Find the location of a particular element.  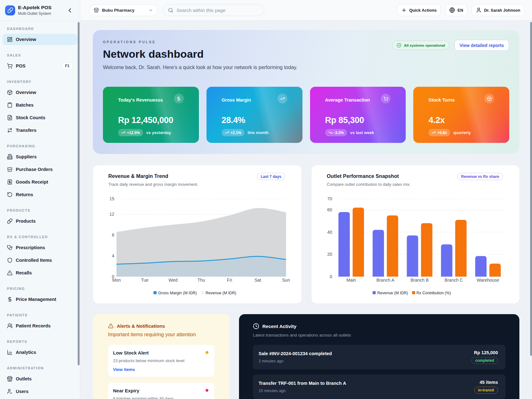

svg-text: 8 is located at coordinates (113, 235).